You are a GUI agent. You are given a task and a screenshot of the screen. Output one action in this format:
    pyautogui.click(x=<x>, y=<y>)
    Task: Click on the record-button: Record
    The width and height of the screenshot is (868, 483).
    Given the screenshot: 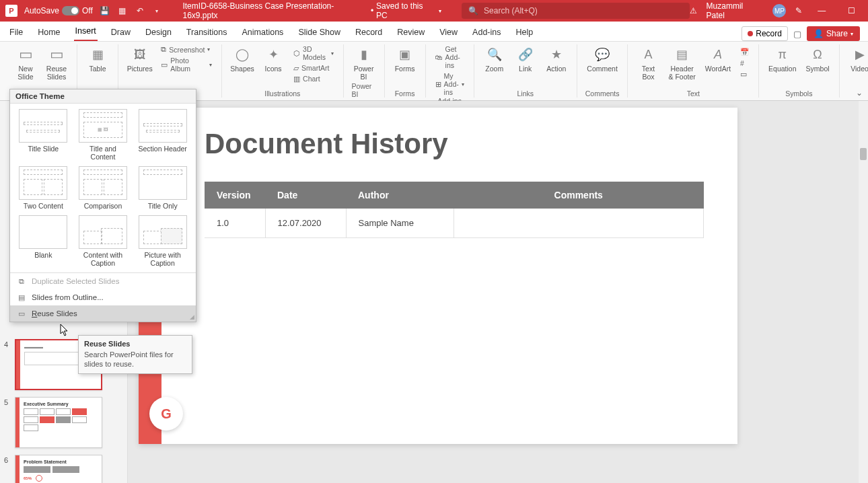 What is the action you would take?
    pyautogui.click(x=764, y=34)
    